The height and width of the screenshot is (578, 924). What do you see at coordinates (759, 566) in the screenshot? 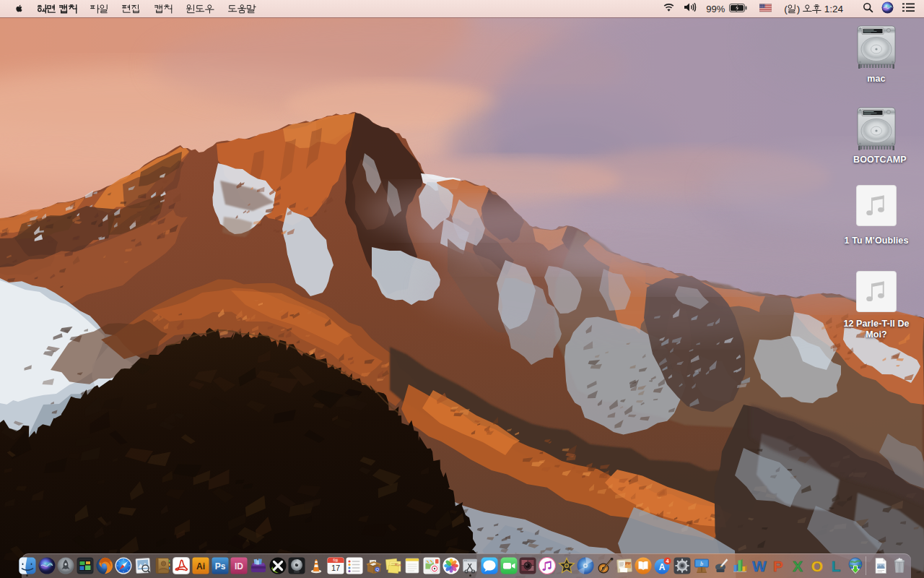
I see `svg-text: W` at bounding box center [759, 566].